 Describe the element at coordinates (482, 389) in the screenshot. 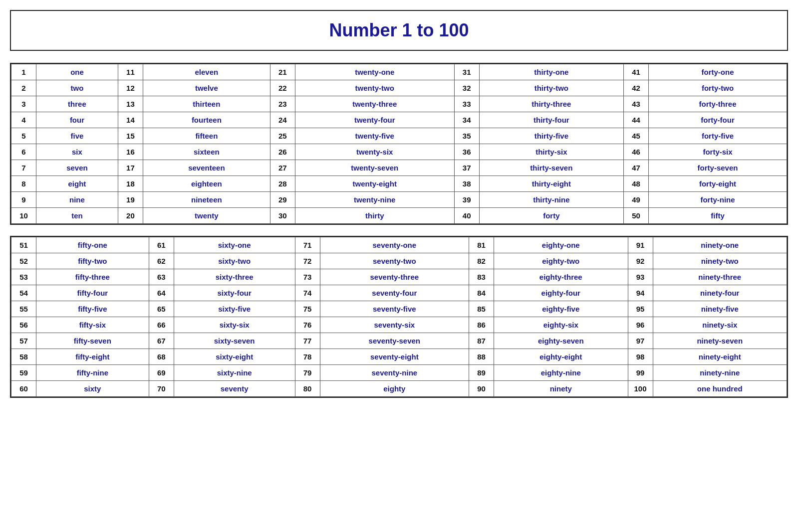

I see `number-cell: 90` at that location.